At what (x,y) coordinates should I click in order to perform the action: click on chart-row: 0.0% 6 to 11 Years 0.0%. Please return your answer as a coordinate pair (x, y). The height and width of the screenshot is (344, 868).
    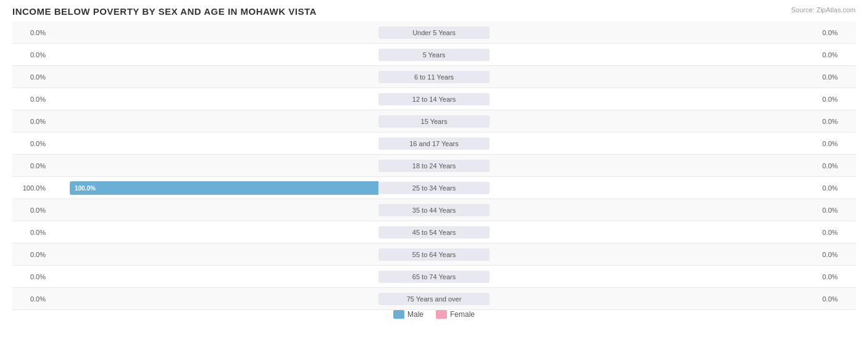
    Looking at the image, I should click on (434, 77).